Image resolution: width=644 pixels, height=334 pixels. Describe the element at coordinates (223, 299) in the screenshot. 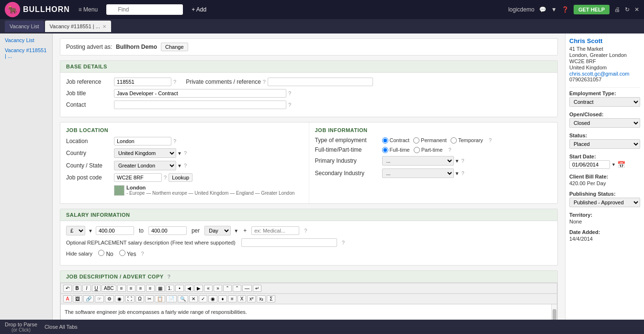

I see `tb-special2: ♦` at that location.